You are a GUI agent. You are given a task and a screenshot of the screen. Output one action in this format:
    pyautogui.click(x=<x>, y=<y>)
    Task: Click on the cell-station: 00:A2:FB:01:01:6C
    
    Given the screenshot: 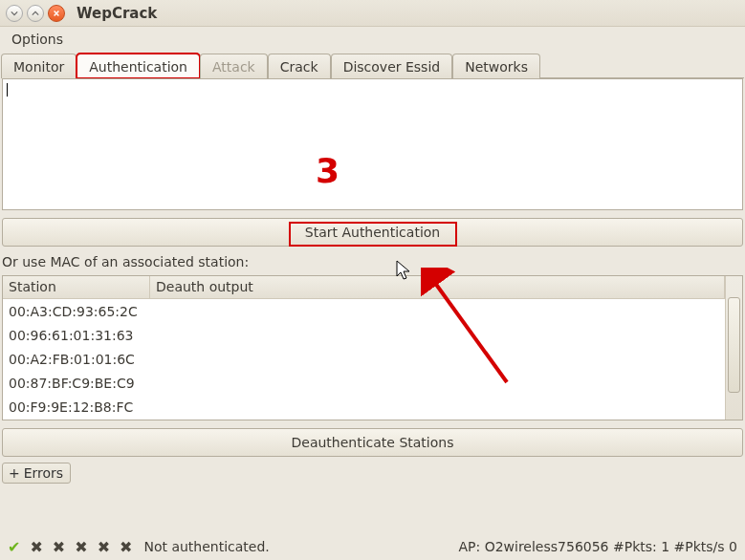 What is the action you would take?
    pyautogui.click(x=77, y=359)
    